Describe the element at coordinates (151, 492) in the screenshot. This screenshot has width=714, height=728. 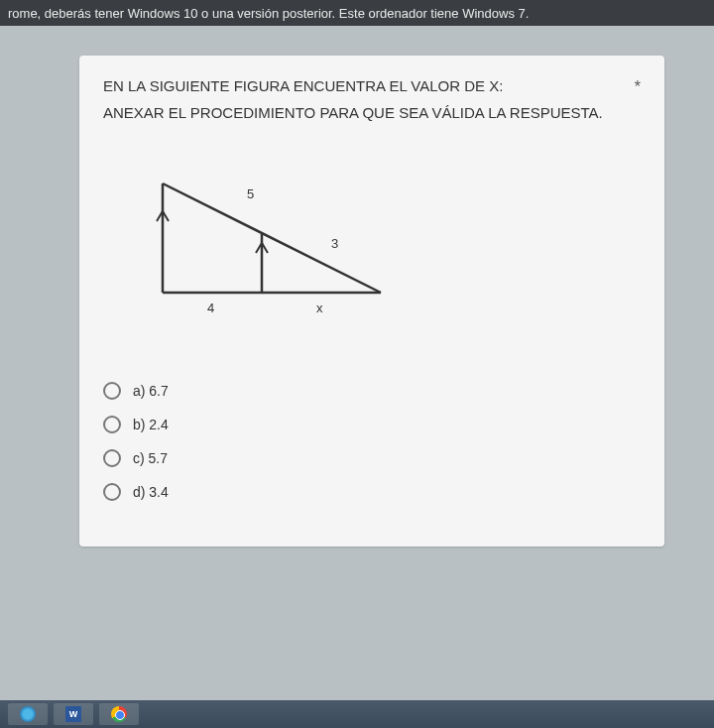
I see `option-label: d) 3.4` at that location.